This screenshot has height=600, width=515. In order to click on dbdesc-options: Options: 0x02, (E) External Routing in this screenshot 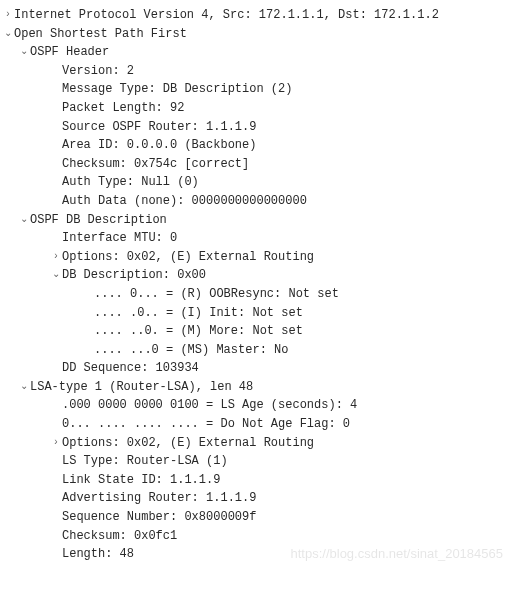, I will do `click(258, 258)`.